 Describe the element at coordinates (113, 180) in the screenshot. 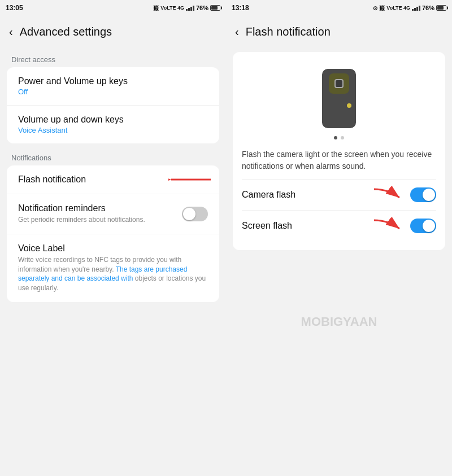

I see `list-item-flash-notification: Flash notification` at that location.